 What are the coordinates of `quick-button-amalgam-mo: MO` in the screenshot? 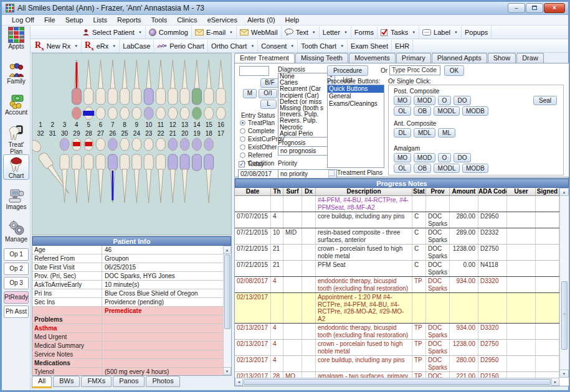 It's located at (402, 158).